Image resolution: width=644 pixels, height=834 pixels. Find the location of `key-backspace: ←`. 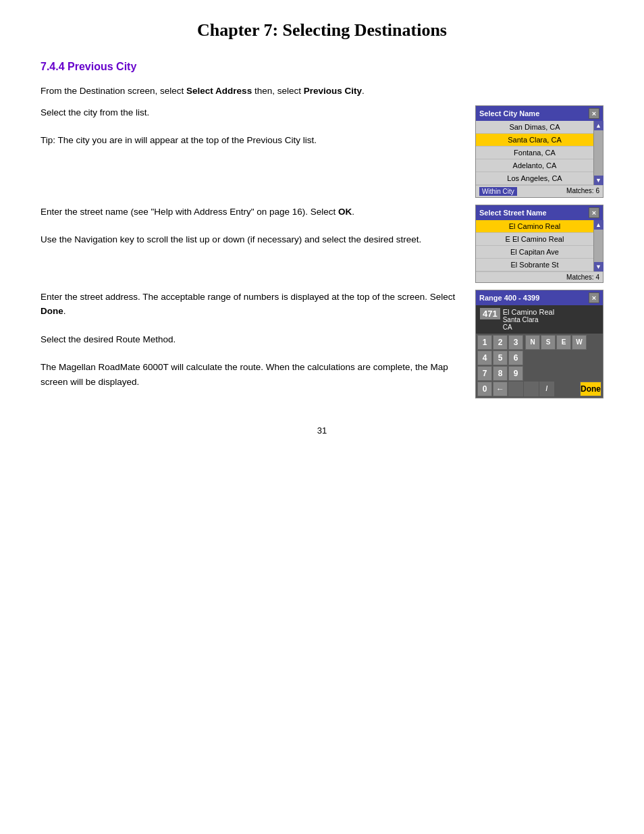

key-backspace: ← is located at coordinates (500, 389).